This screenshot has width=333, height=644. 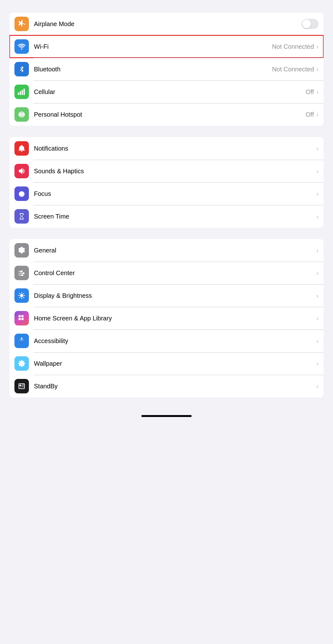 I want to click on sounds-icon-wrap, so click(x=22, y=171).